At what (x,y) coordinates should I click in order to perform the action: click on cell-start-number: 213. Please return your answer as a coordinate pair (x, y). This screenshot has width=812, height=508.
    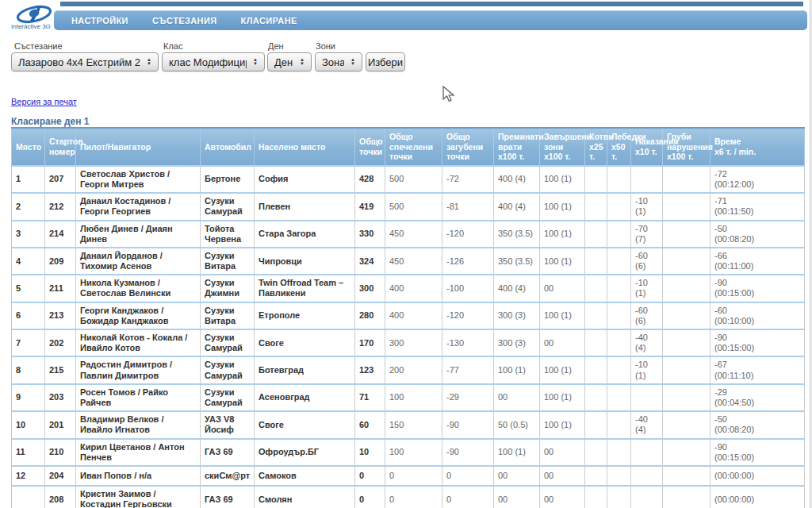
    Looking at the image, I should click on (60, 316).